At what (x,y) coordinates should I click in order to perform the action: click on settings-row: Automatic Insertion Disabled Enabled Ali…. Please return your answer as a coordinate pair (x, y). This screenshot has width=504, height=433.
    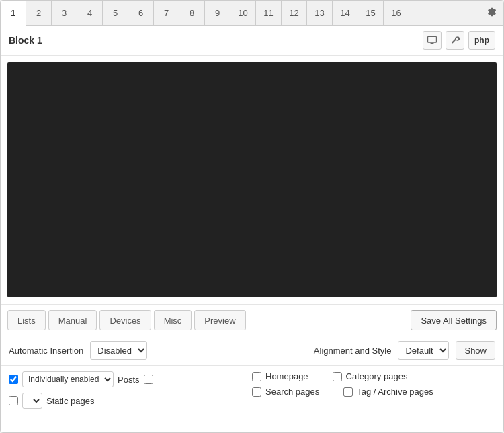
    Looking at the image, I should click on (252, 350).